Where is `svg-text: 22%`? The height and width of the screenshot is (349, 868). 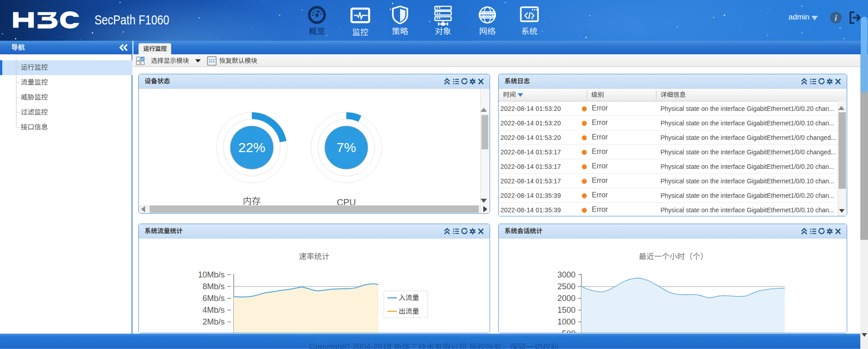
svg-text: 22% is located at coordinates (252, 148).